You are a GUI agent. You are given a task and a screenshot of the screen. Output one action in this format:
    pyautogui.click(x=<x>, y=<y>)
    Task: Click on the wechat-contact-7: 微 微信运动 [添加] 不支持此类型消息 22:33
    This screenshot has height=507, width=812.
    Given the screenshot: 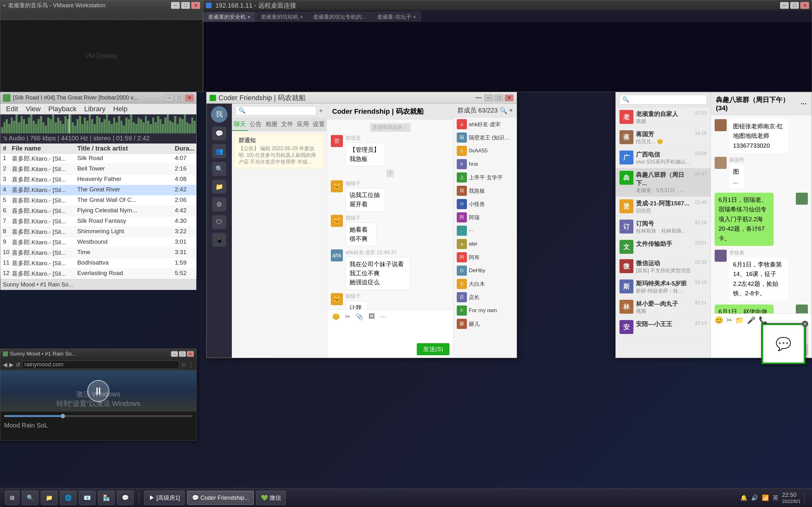 What is the action you would take?
    pyautogui.click(x=663, y=267)
    